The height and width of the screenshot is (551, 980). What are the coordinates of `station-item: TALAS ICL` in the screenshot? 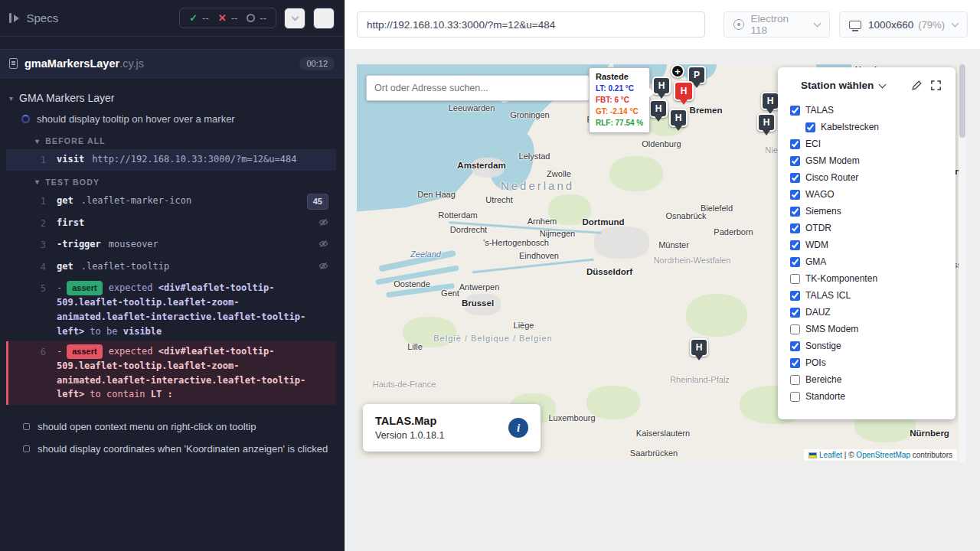 It's located at (867, 295).